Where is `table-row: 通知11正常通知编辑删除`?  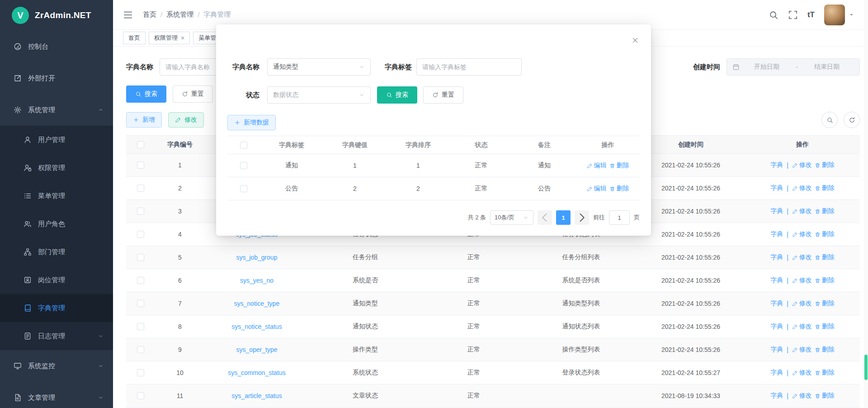 table-row: 通知11正常通知编辑删除 is located at coordinates (434, 166).